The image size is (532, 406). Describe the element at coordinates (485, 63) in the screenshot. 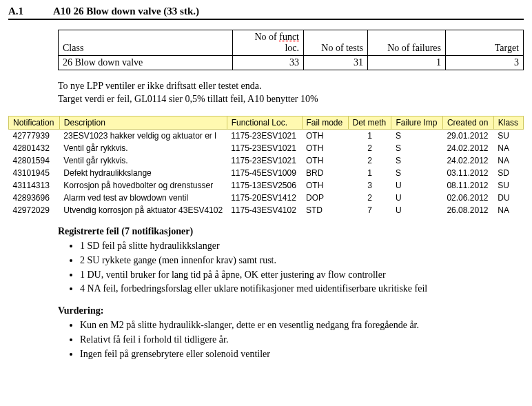

I see `cell-target: 3` at that location.